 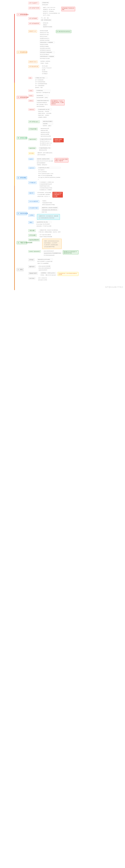 What do you see at coordinates (31, 101) in the screenshot?
I see `branch-label: alarm()` at bounding box center [31, 101].